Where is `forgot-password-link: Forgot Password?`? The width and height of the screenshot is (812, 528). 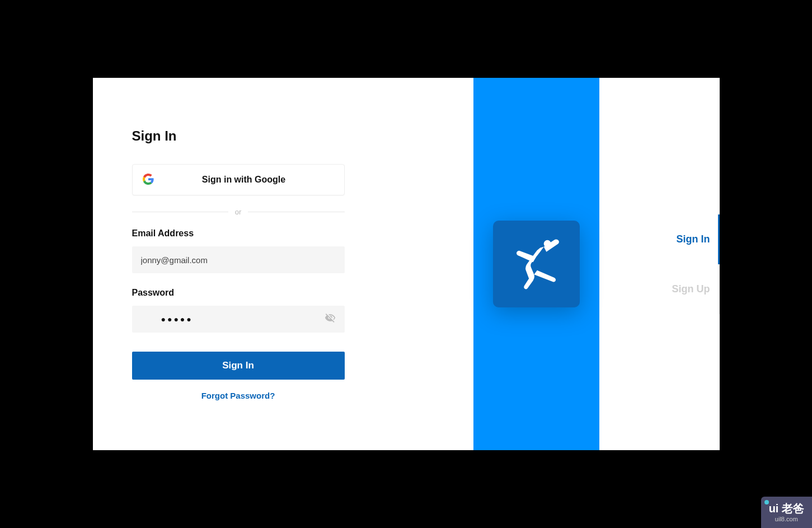
forgot-password-link: Forgot Password? is located at coordinates (238, 395).